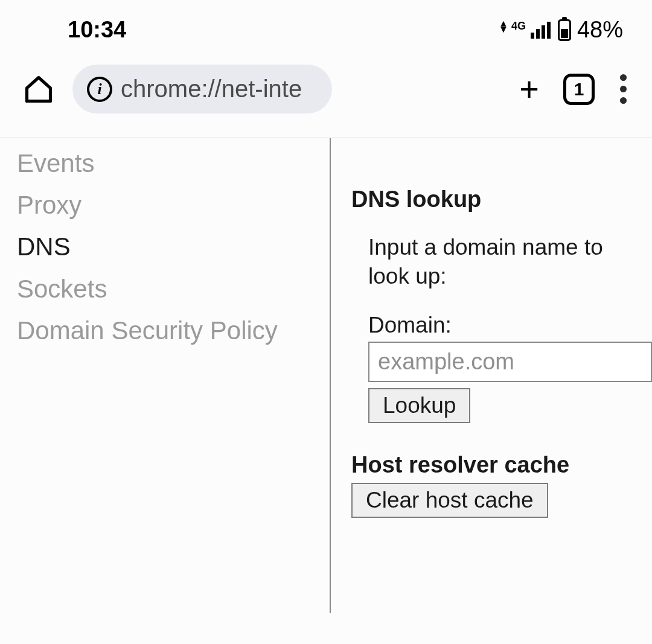 The image size is (652, 644). What do you see at coordinates (580, 89) in the screenshot?
I see `tab-count-label: 1` at bounding box center [580, 89].